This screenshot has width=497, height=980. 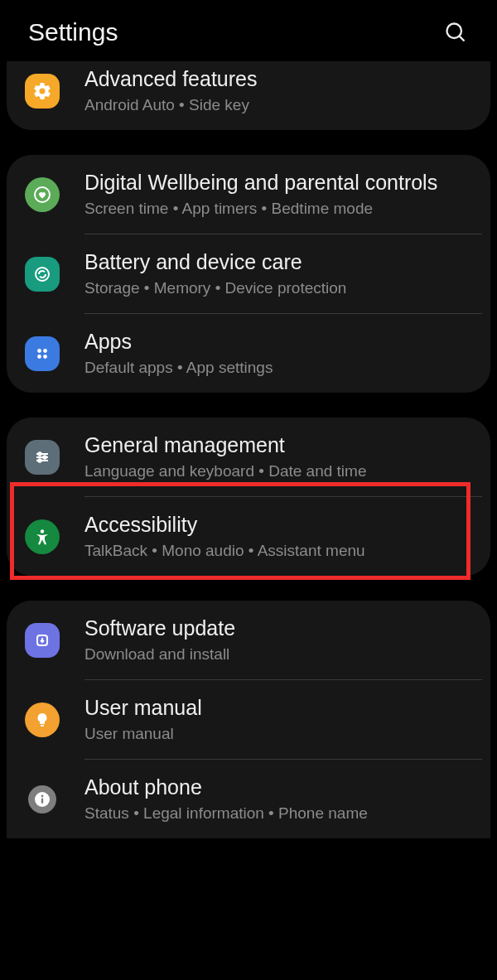 I want to click on person-icon, so click(x=42, y=537).